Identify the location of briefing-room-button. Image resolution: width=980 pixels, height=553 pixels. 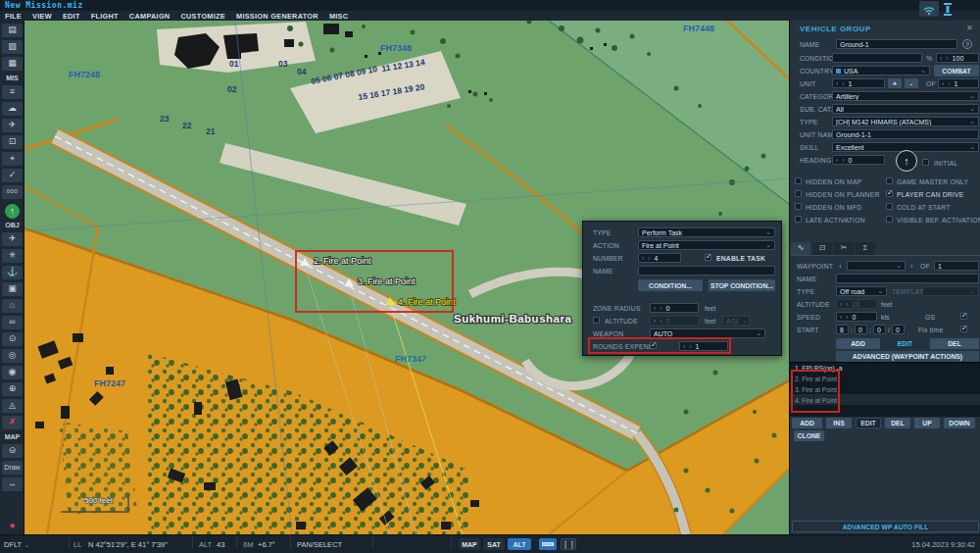
(948, 12).